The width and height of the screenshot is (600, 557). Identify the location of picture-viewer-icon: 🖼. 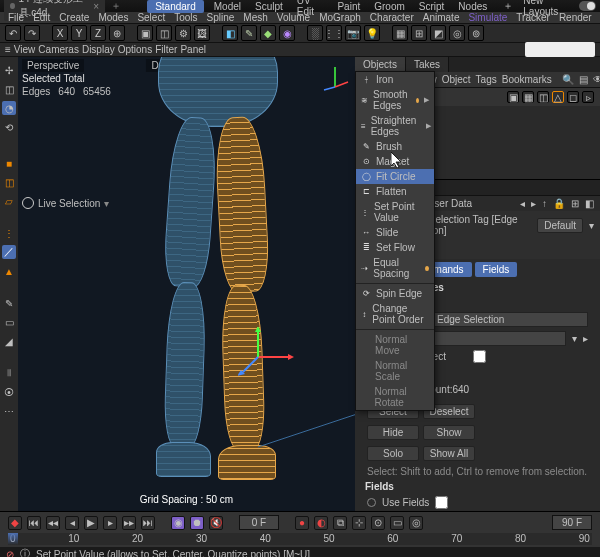
(202, 33).